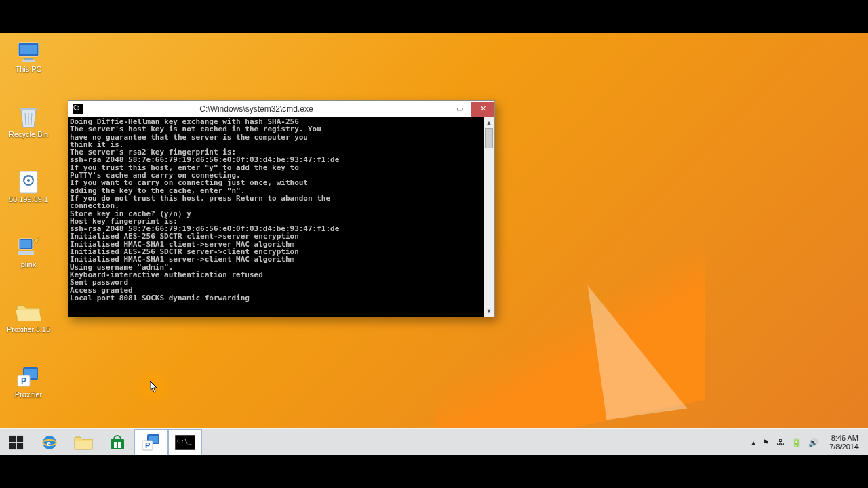  Describe the element at coordinates (766, 443) in the screenshot. I see `action-center-icon: ⚑` at that location.